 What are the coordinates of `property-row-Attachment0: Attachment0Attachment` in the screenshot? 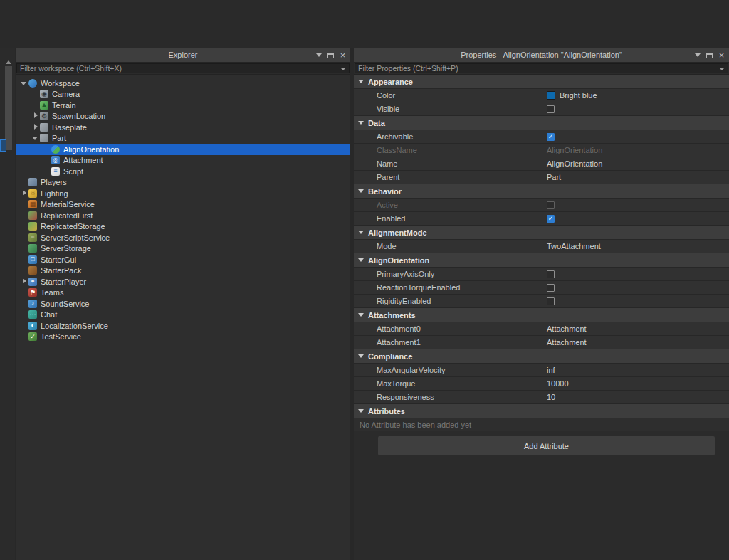 It's located at (541, 329).